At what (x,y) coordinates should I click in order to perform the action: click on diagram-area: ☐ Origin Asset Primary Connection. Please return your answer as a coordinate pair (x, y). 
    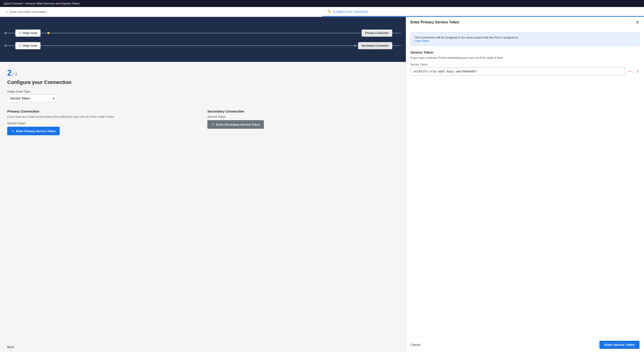
    Looking at the image, I should click on (203, 39).